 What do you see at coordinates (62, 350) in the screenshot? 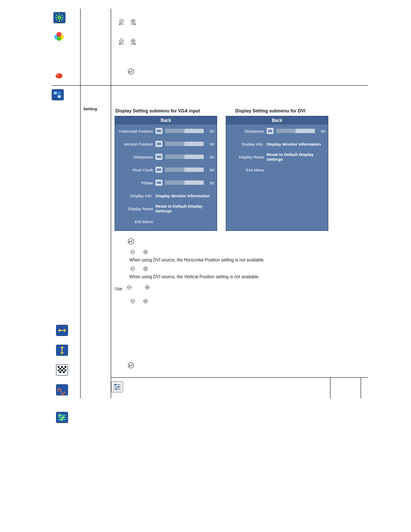
I see `vert-pos-icon` at bounding box center [62, 350].